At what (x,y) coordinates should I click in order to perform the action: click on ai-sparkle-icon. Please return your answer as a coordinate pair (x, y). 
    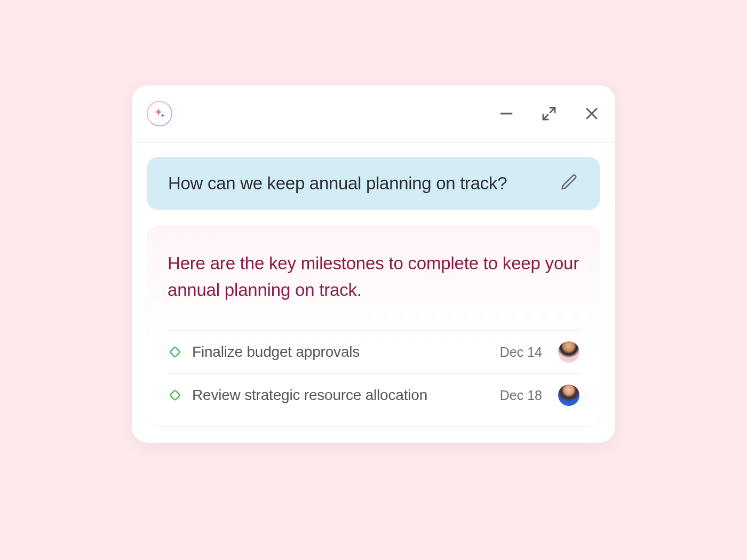
    Looking at the image, I should click on (160, 114).